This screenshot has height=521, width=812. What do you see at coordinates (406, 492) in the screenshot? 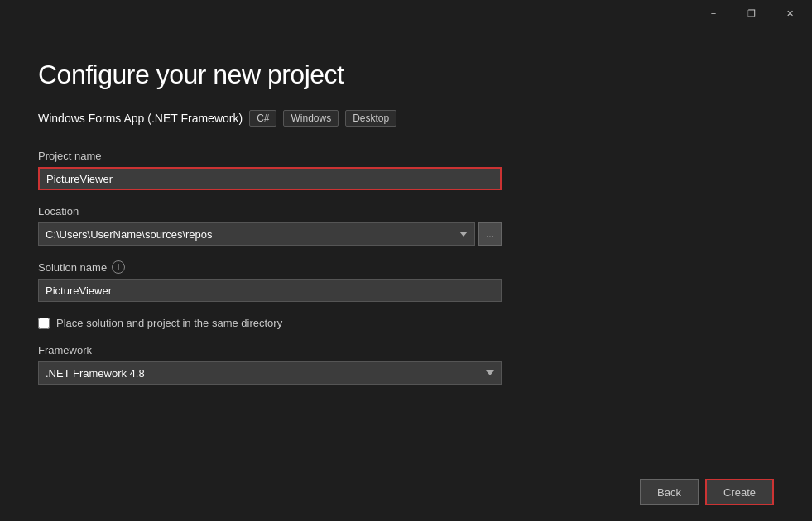
I see `bottom-bar: Back Create` at bounding box center [406, 492].